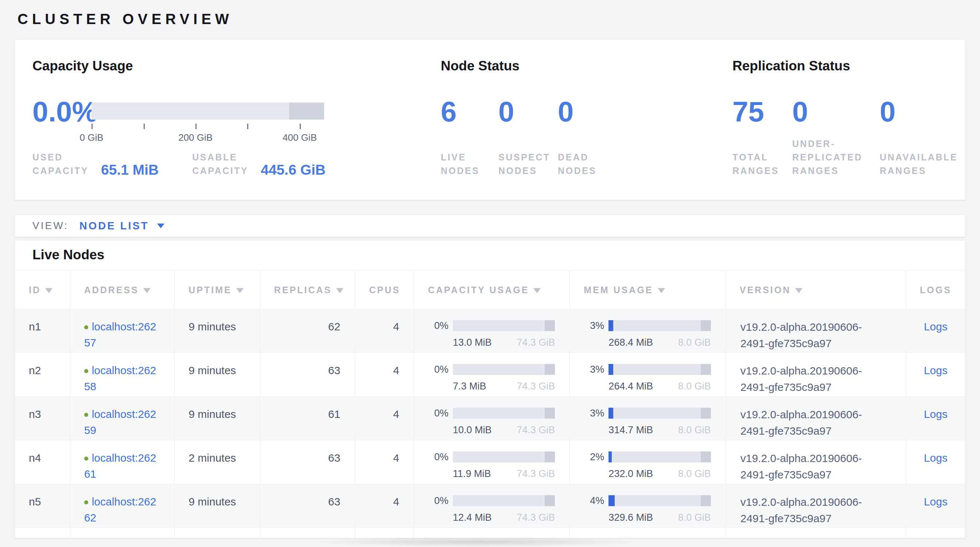  What do you see at coordinates (123, 506) in the screenshot?
I see `address-cell: localhost:26262` at bounding box center [123, 506].